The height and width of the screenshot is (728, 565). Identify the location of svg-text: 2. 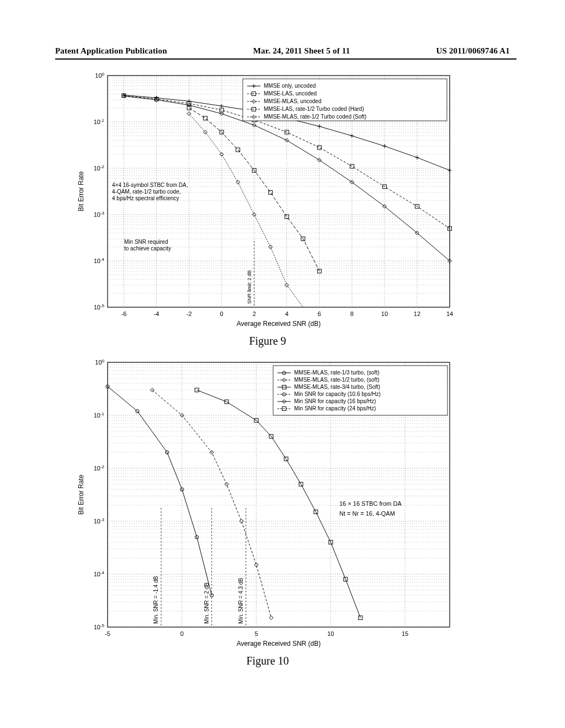
(254, 314).